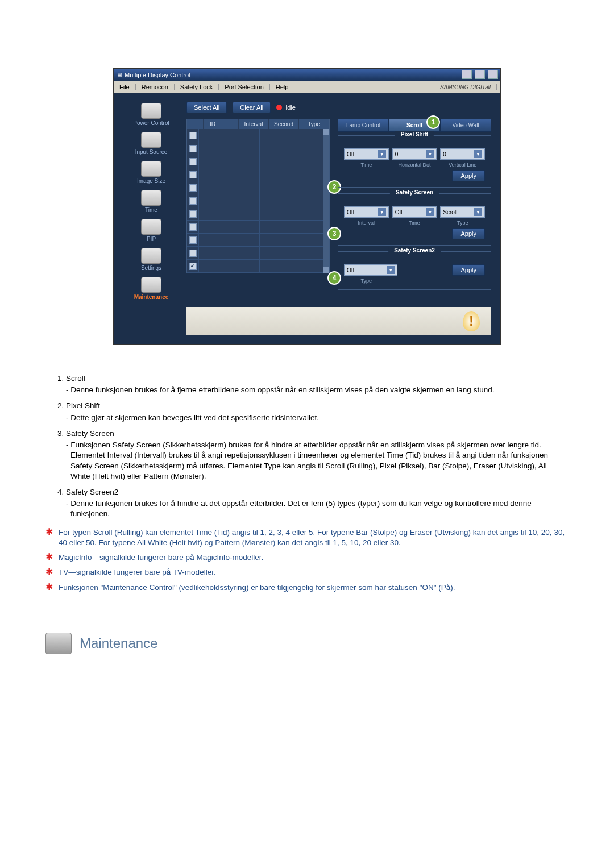 The image size is (614, 868). I want to click on close-icon, so click(493, 74).